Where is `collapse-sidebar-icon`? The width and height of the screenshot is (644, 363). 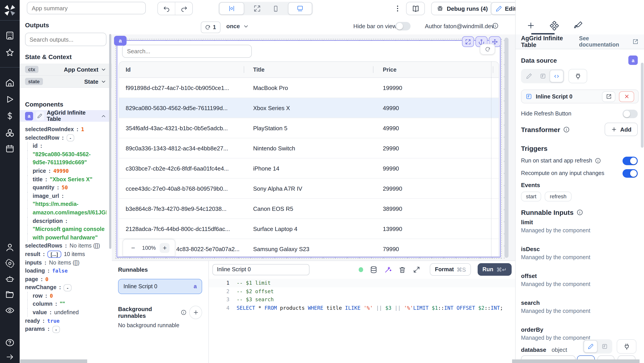
collapse-sidebar-icon is located at coordinates (10, 357).